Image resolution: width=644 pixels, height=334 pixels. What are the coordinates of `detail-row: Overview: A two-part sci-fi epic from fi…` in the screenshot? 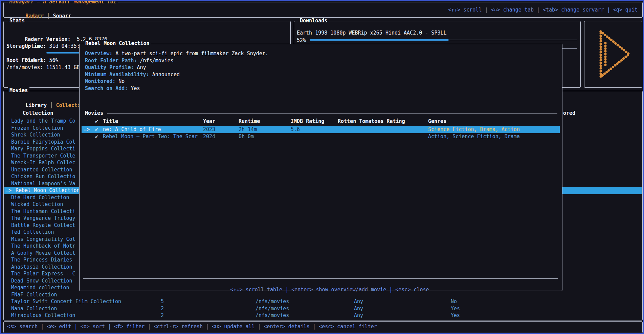 It's located at (177, 54).